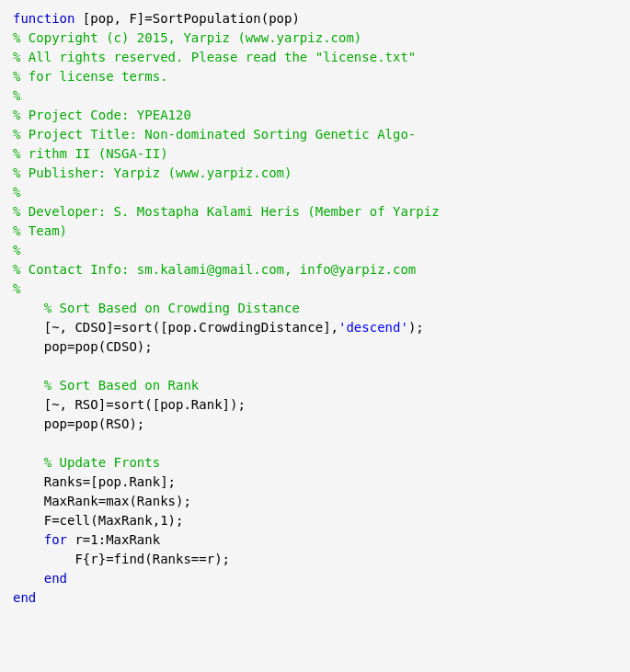  I want to click on comment-update-fronts: % Update Fronts, so click(102, 462).